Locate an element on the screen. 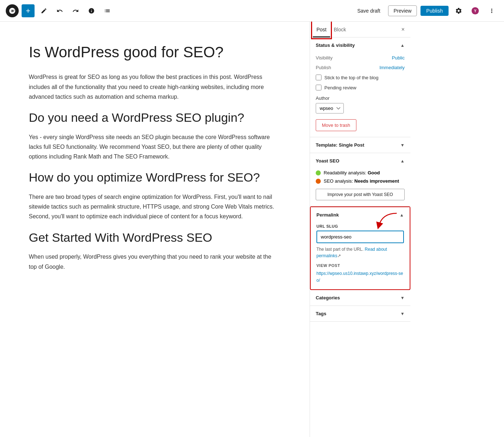  toolbar-right: Save draft Preview Publish Y is located at coordinates (426, 11).